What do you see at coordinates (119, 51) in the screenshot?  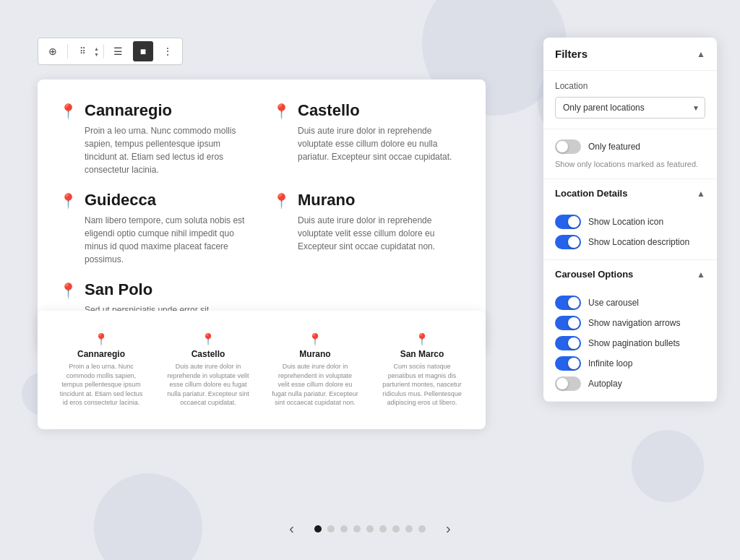 I see `list-button: ☰` at bounding box center [119, 51].